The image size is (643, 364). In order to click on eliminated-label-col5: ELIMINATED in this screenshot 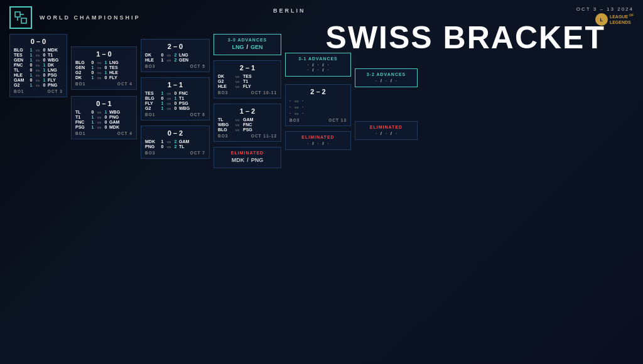, I will do `click(386, 127)`.